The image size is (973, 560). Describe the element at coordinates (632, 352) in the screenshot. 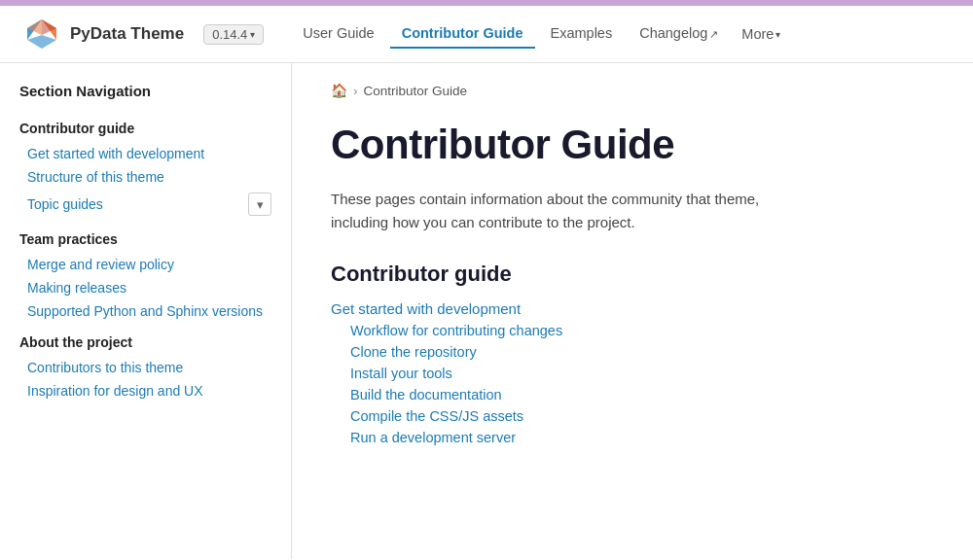

I see `link-clone: Clone the repository` at that location.